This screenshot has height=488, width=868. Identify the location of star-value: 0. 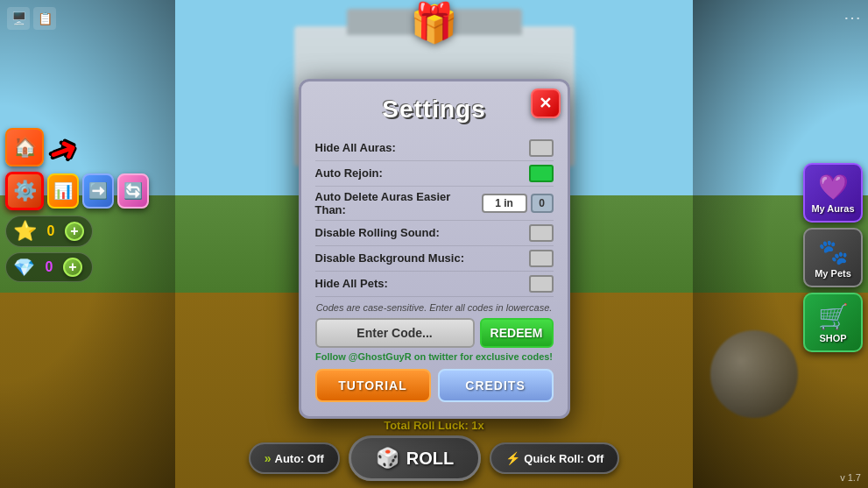
(51, 231).